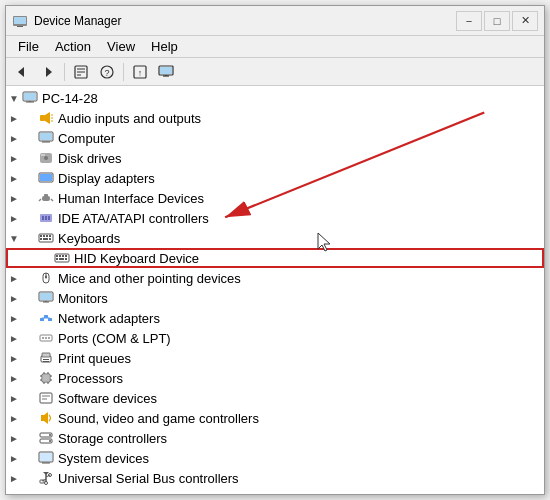 The width and height of the screenshot is (550, 500). Describe the element at coordinates (14, 158) in the screenshot. I see `toggle-disk: ►` at that location.